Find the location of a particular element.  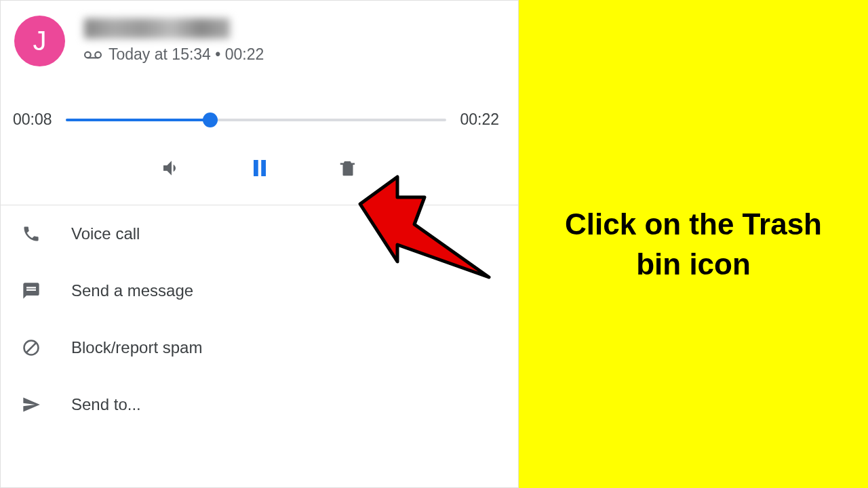

header-info: Today at 15:34 • 00:22 is located at coordinates (174, 39).